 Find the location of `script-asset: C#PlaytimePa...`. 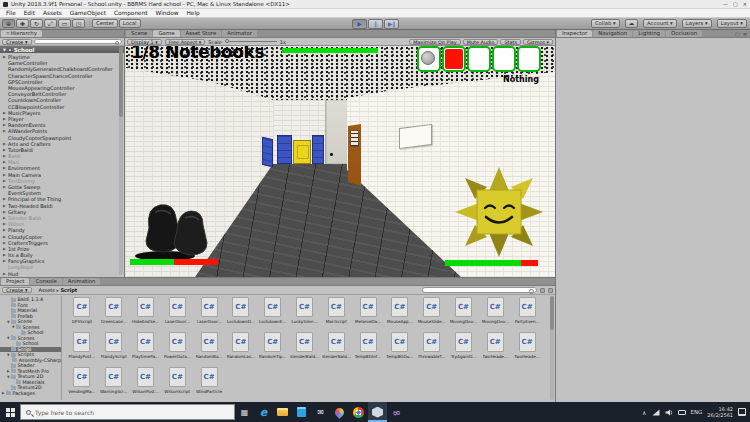

script-asset: C#PlaytimePa... is located at coordinates (146, 346).